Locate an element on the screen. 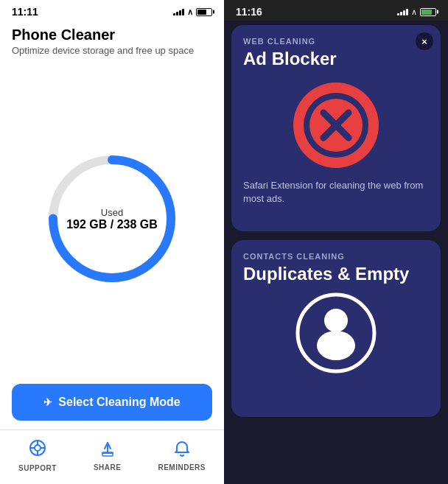  storage-chart: Used 192 GB / 238 GB is located at coordinates (112, 219).